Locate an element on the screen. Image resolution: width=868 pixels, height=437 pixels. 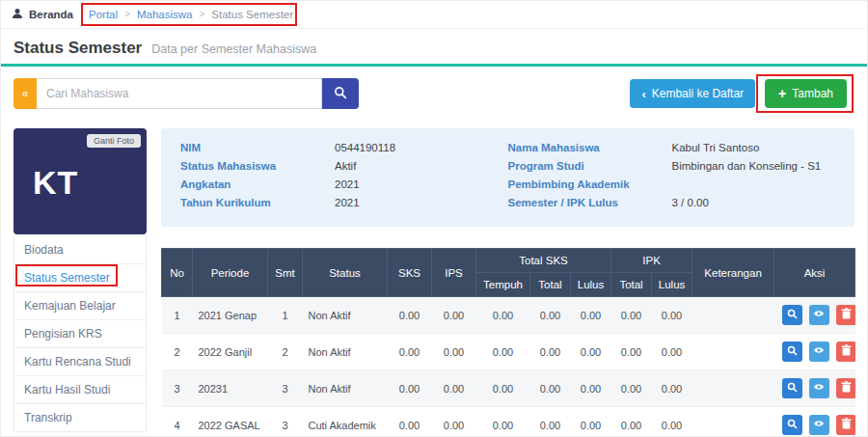
header-ipk-group: IPK is located at coordinates (652, 260).